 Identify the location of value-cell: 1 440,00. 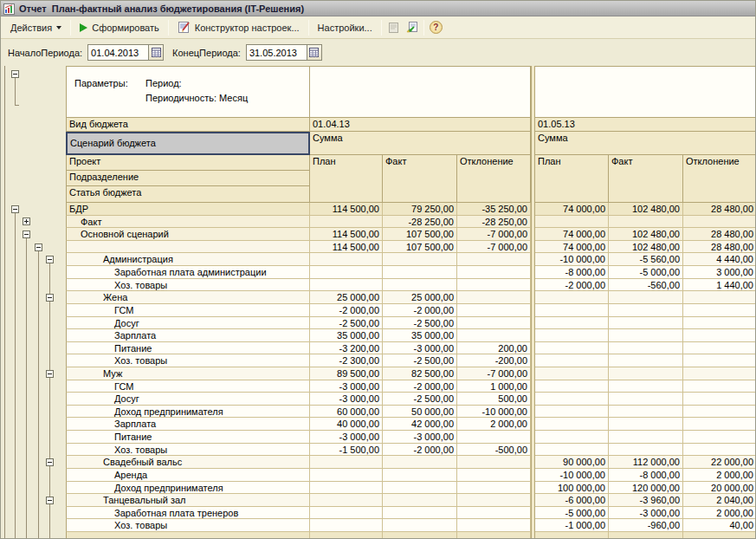
(720, 286).